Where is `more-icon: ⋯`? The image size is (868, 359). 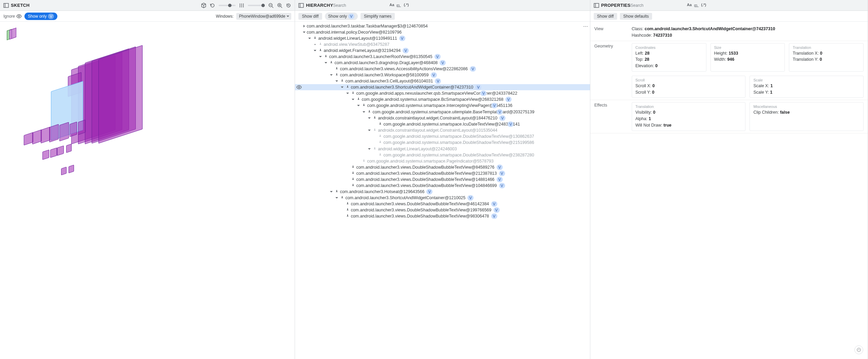 more-icon: ⋯ is located at coordinates (586, 26).